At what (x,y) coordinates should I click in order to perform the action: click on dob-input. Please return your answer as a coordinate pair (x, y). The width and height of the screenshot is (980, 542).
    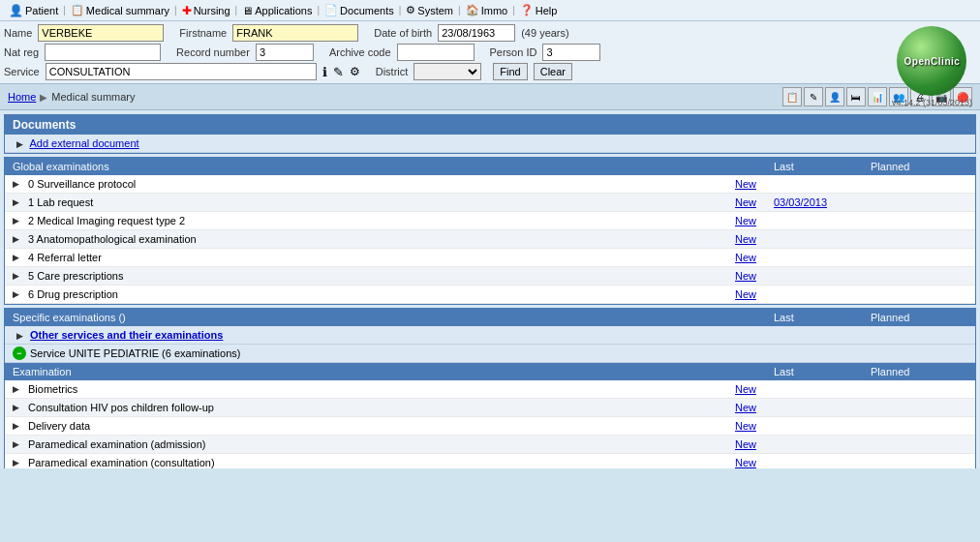
    Looking at the image, I should click on (476, 33).